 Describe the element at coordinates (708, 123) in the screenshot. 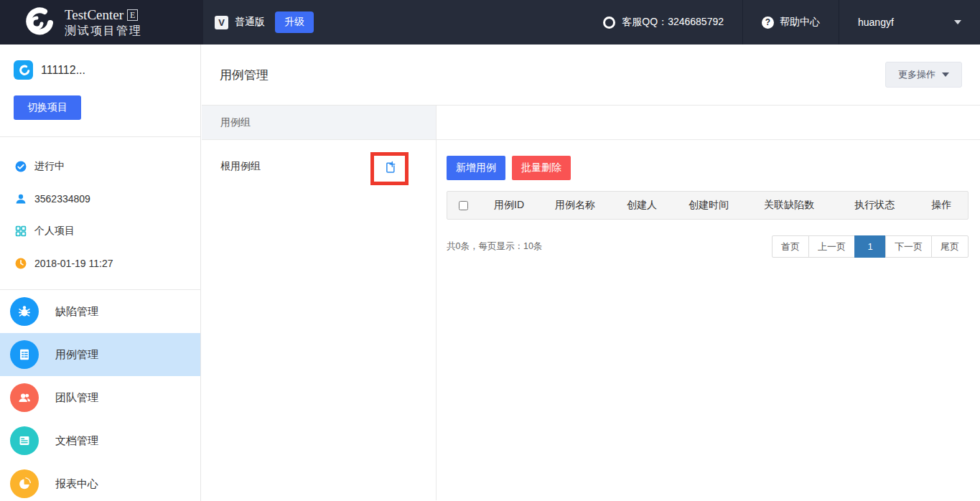

I see `list-panel-header-spacer` at that location.